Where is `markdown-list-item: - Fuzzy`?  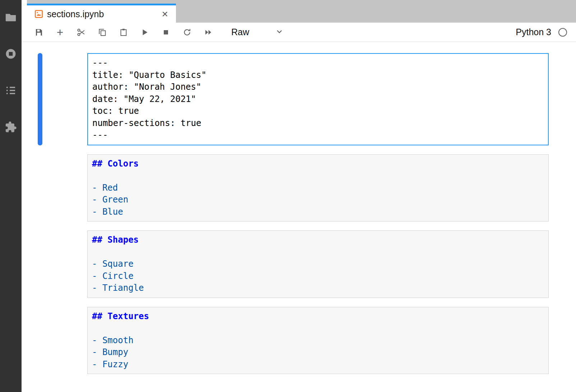 markdown-list-item: - Fuzzy is located at coordinates (318, 365).